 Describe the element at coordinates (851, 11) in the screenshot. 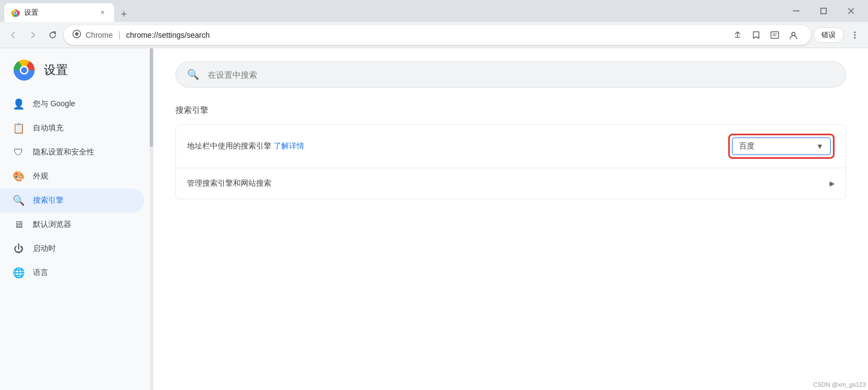

I see `close-button` at that location.